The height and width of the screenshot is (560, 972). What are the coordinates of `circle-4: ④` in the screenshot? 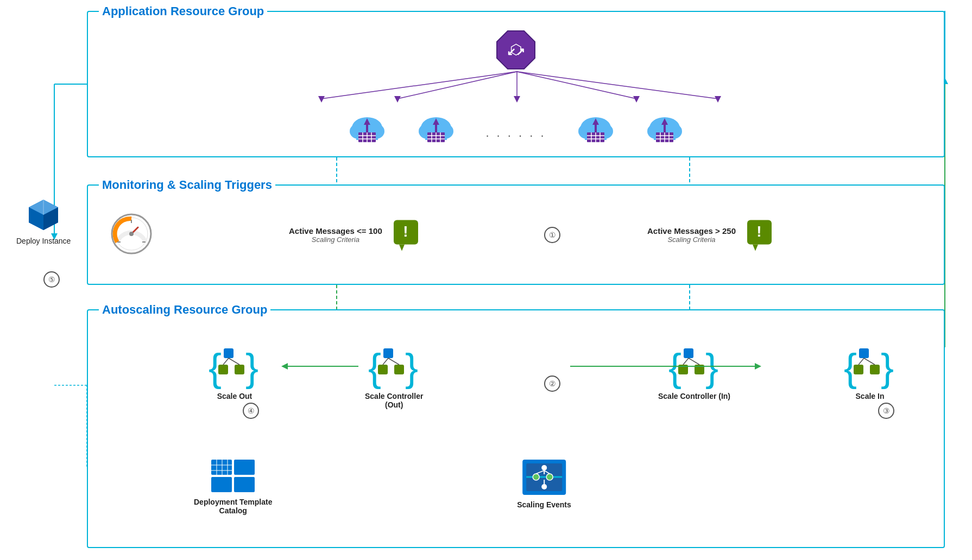 It's located at (251, 411).